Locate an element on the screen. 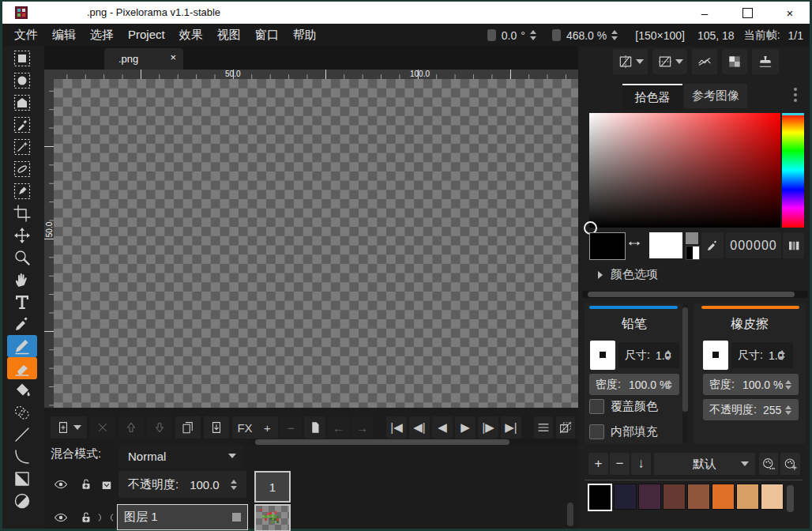  clone-frame-button is located at coordinates (314, 427).